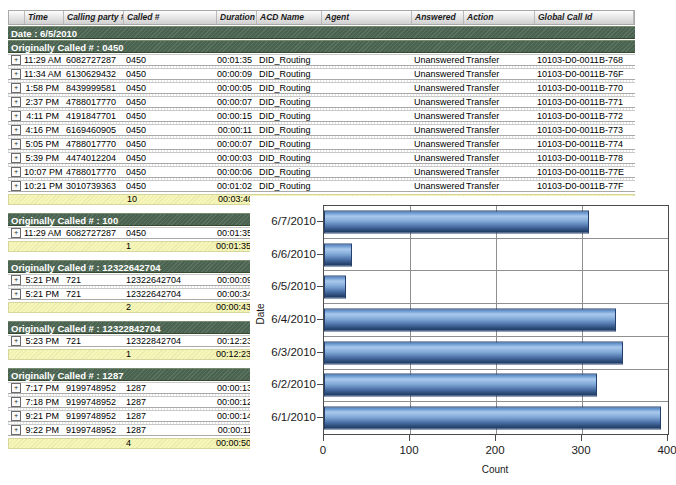 The height and width of the screenshot is (485, 676). Describe the element at coordinates (320, 384) in the screenshot. I see `y-axis-tick` at that location.